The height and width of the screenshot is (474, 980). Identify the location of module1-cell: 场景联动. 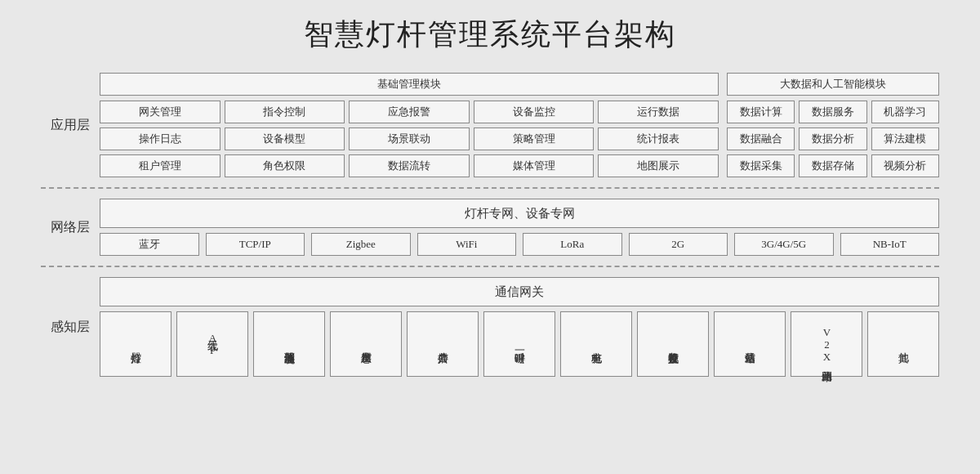
(409, 139).